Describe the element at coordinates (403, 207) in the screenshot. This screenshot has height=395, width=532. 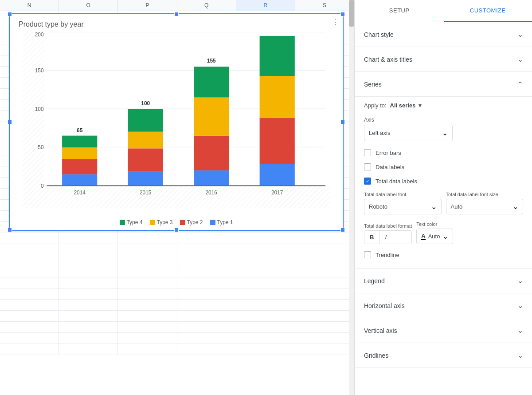
I see `font-select-dropdown: Roboto ⌄` at that location.